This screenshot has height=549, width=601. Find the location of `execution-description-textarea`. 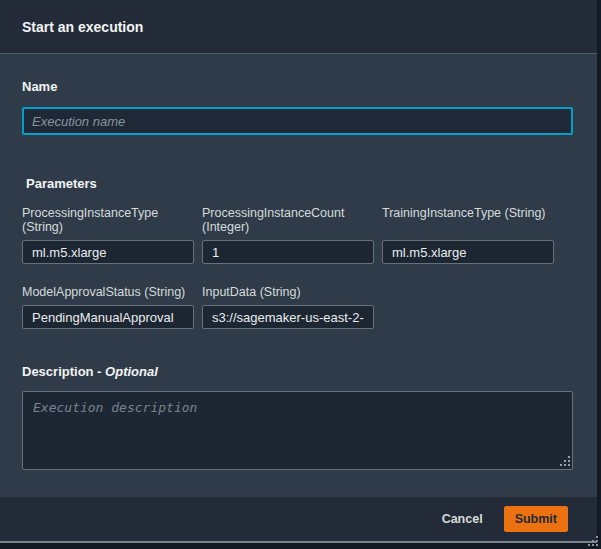

execution-description-textarea is located at coordinates (298, 430).